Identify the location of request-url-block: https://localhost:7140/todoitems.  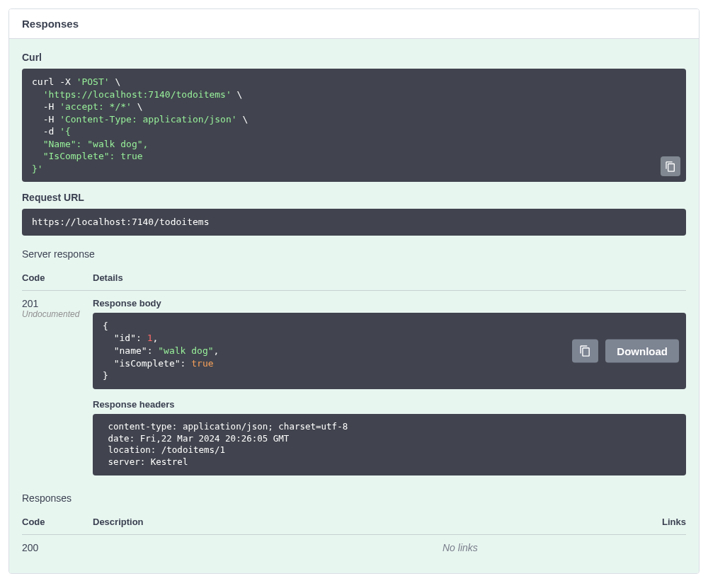
(354, 222).